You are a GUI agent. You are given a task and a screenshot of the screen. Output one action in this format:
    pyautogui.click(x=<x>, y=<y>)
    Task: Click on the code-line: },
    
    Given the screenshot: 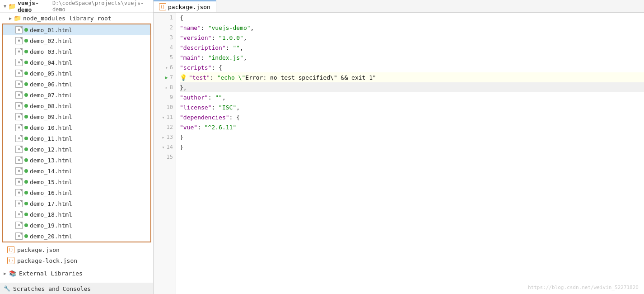 What is the action you would take?
    pyautogui.click(x=412, y=87)
    